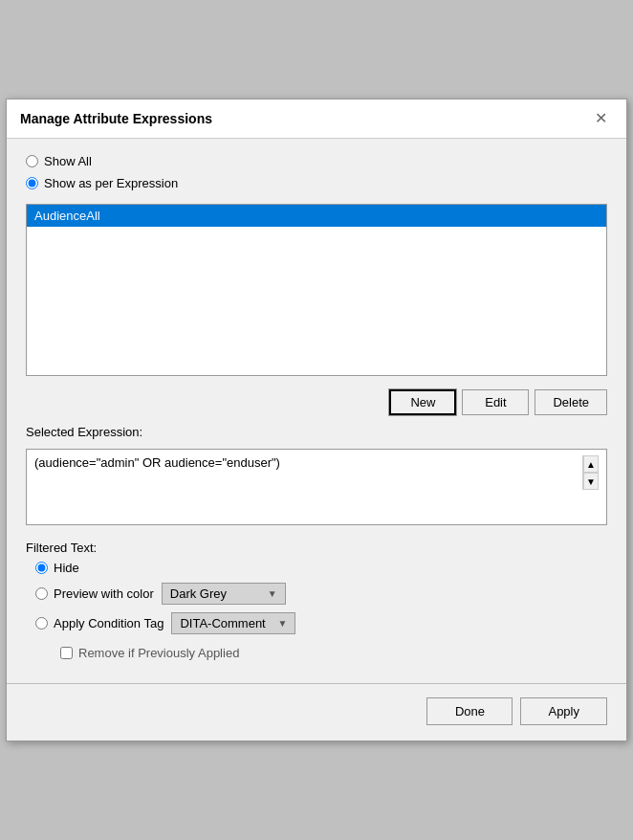  I want to click on show-expr-radio, so click(33, 184).